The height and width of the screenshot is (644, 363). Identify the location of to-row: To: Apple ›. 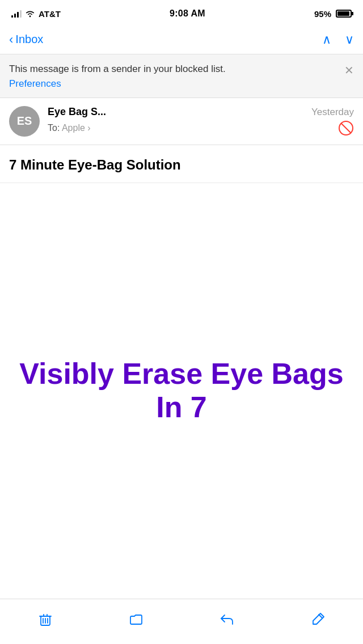
(201, 128).